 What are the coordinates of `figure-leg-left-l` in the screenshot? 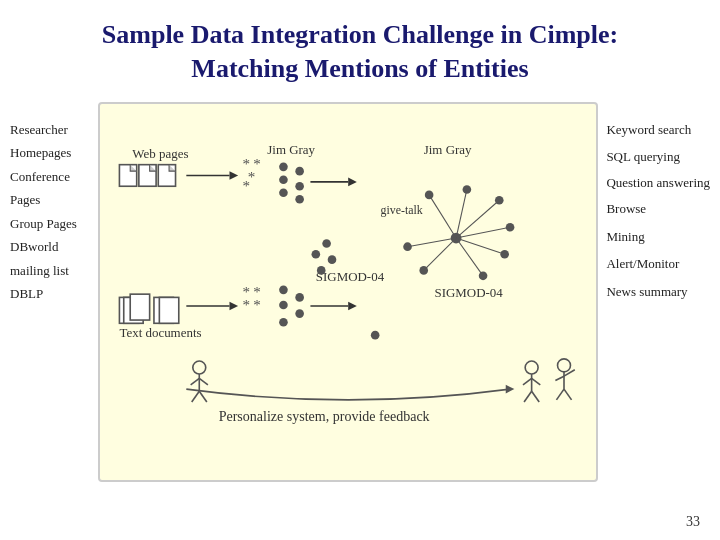 It's located at (196, 396).